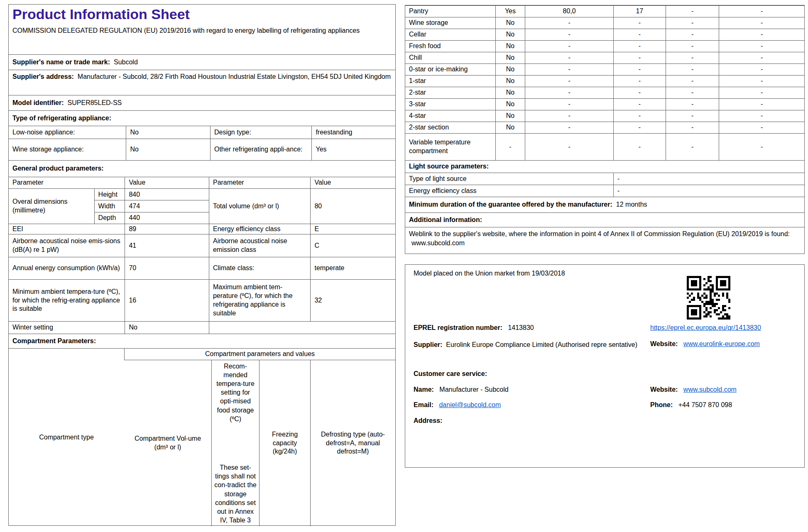 The image size is (808, 532). I want to click on additional-info-heading: Additional information:, so click(605, 220).